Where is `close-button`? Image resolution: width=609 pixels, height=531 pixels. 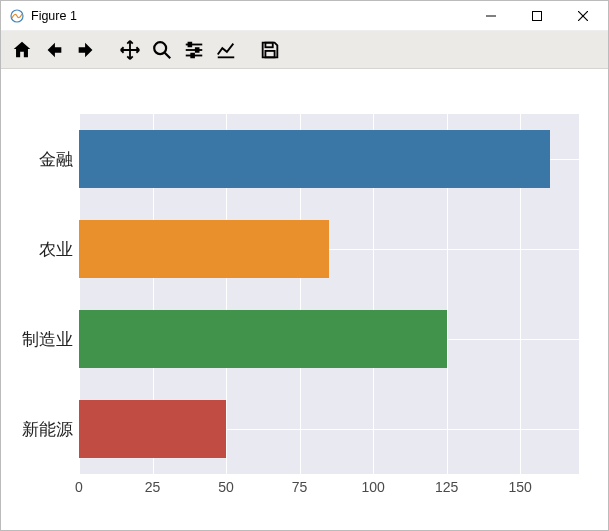 close-button is located at coordinates (583, 16).